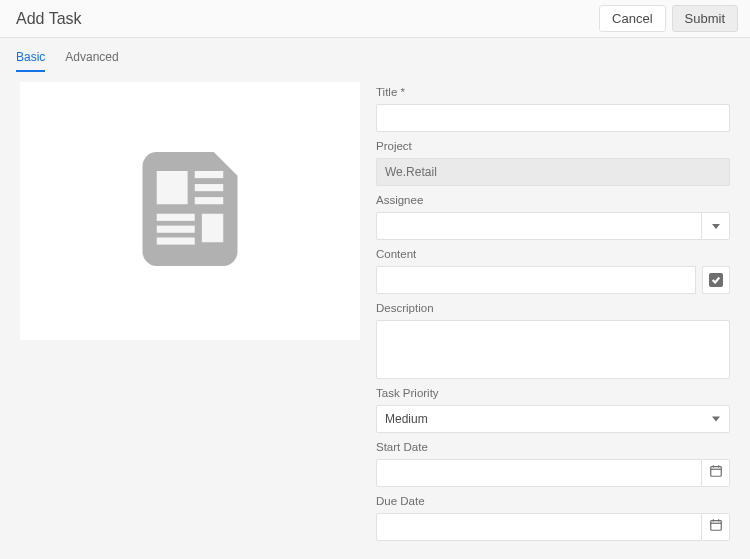 The height and width of the screenshot is (559, 750). What do you see at coordinates (536, 280) in the screenshot?
I see `content-input` at bounding box center [536, 280].